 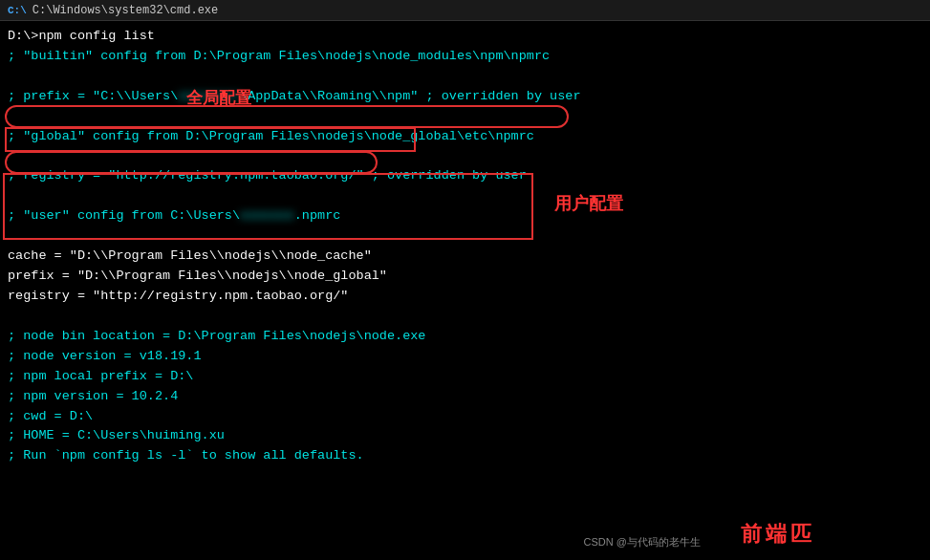 What do you see at coordinates (465, 138) in the screenshot?
I see `line-6: ; "global" config from D:\Program Files\…` at bounding box center [465, 138].